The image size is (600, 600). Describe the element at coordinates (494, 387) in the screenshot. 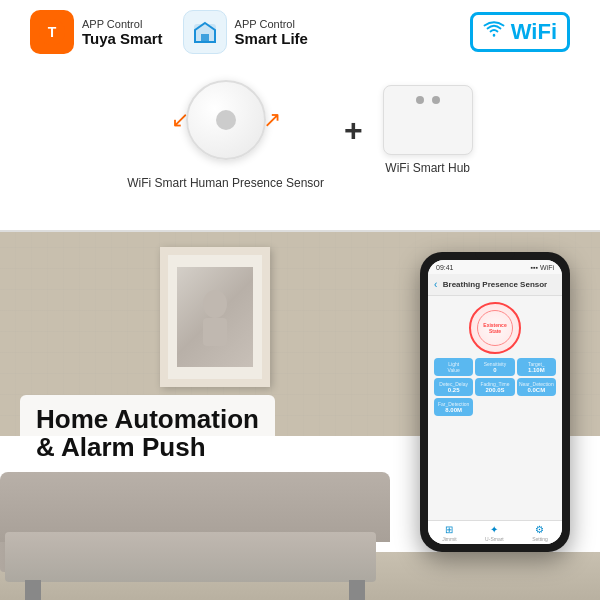

I see `stat-fading-time: Fading_Time 200.0S` at that location.